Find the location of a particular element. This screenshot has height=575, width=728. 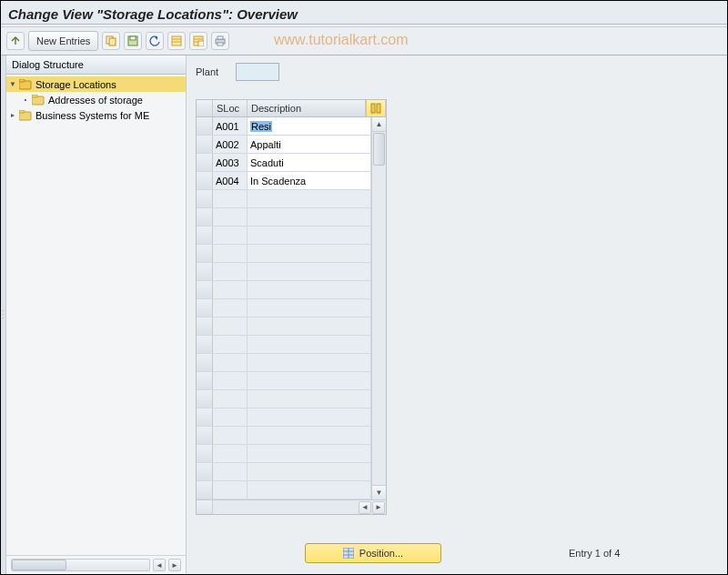

tree-item-0: ▼Storage Locations is located at coordinates (96, 84).